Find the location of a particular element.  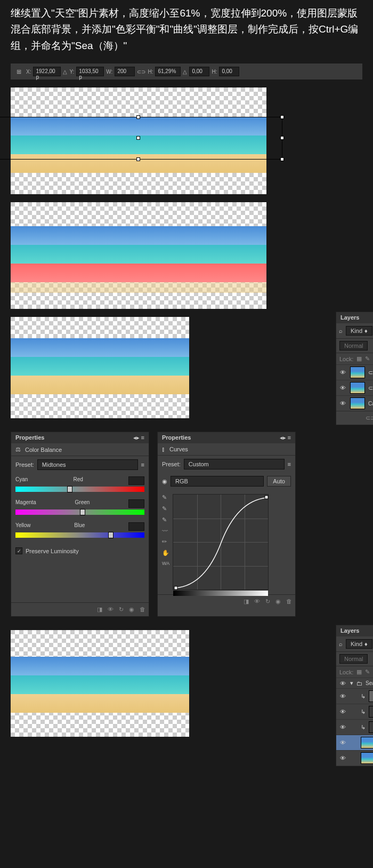

hand-icon: ✋ is located at coordinates (166, 553).